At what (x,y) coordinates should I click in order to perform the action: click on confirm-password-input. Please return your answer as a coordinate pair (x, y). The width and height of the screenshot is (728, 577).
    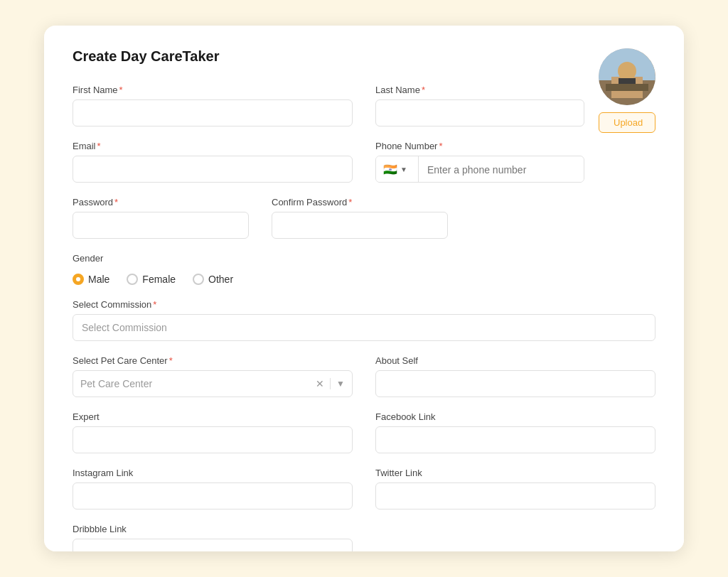
    Looking at the image, I should click on (360, 225).